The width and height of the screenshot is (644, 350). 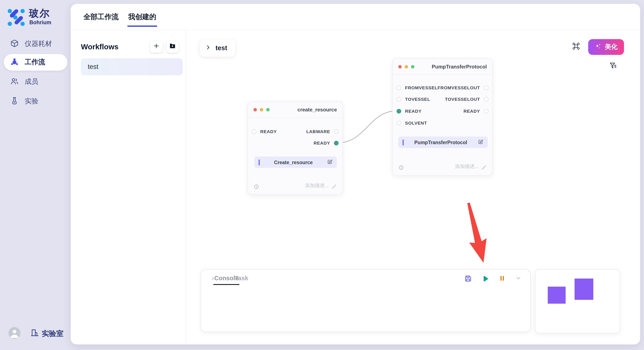 I want to click on add-workflow-button, so click(x=156, y=47).